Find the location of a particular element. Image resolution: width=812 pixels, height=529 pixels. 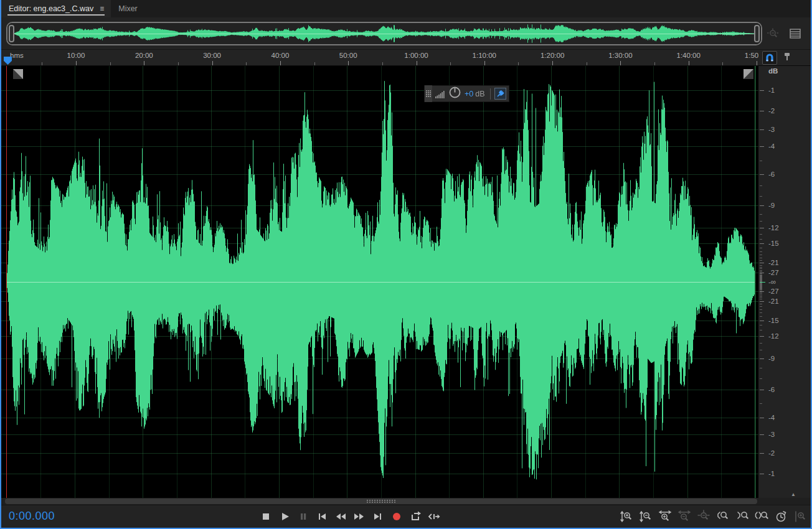

db-ruler: dB ▲ -1-1-2-2-3-3-4-4-6-6-9-9-12-12-15-1… is located at coordinates (785, 282).